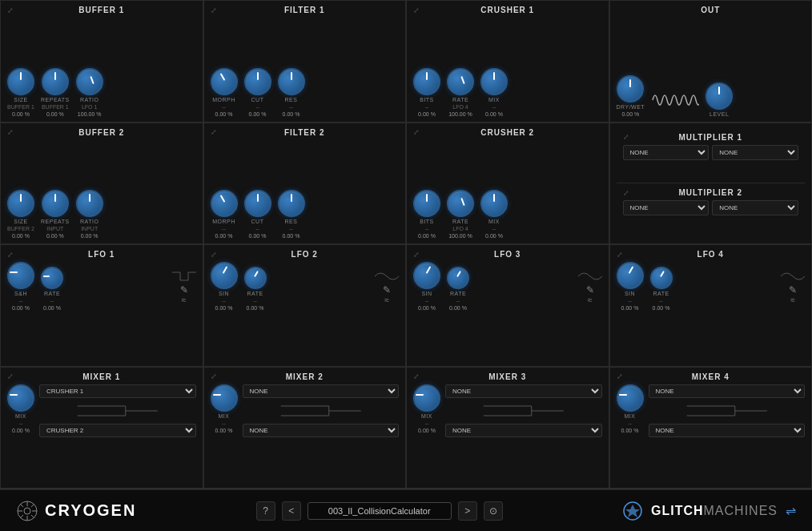 Image resolution: width=812 pixels, height=531 pixels. What do you see at coordinates (255, 278) in the screenshot?
I see `lfo2-rate-knob` at bounding box center [255, 278].